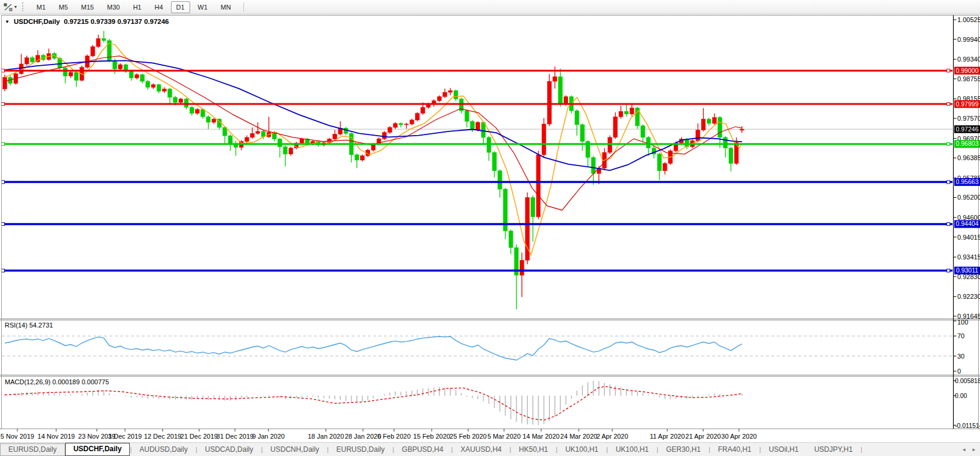  Describe the element at coordinates (135, 7) in the screenshot. I see `timeframe-toolbar: M1M5M15M30H1H4D1W1MN` at that location.